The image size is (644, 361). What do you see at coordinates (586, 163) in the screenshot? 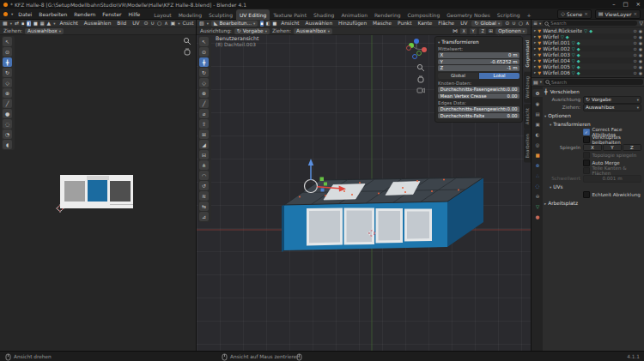
I see `auto-merge-checkbox` at bounding box center [586, 163].